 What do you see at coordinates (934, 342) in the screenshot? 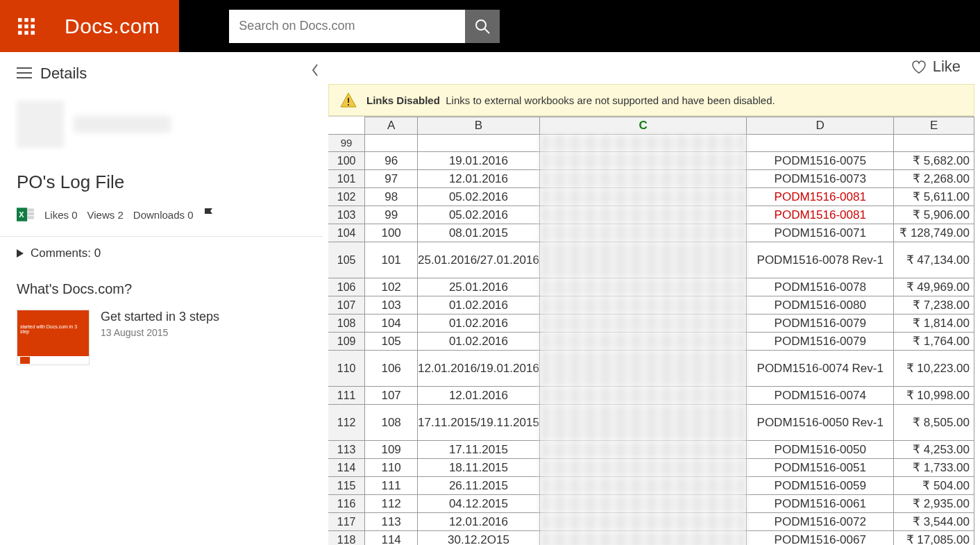
I see `cell: ₹ 1,764.00` at bounding box center [934, 342].